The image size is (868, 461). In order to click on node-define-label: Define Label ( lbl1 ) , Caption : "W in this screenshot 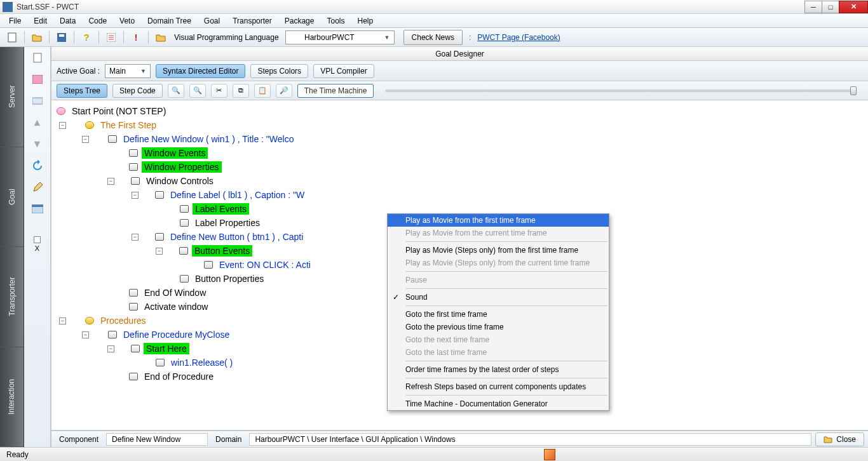, I will do `click(238, 195)`.